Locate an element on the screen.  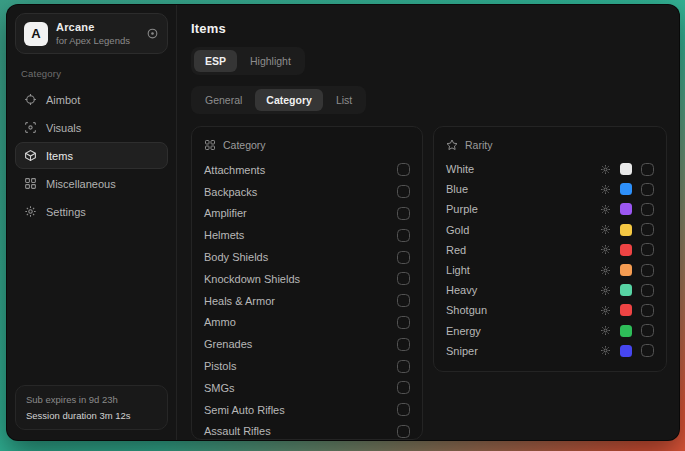
category-row: Attachments is located at coordinates (307, 170).